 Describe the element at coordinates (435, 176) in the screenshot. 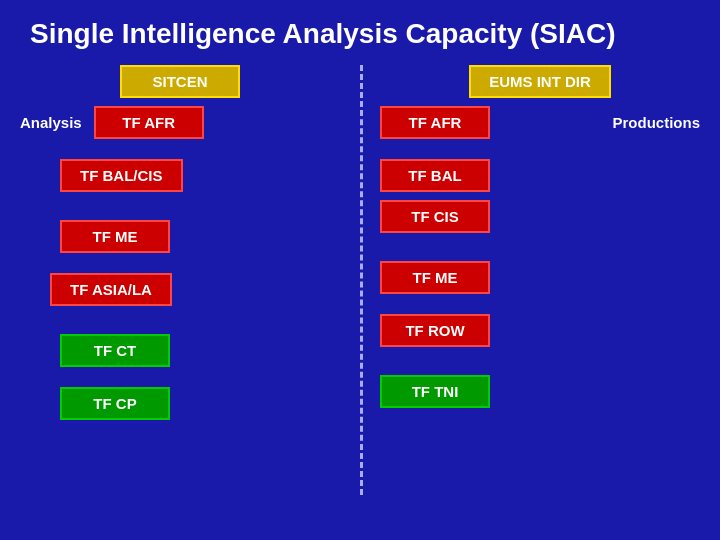

I see `right-tf-bal-box: TF BAL` at that location.